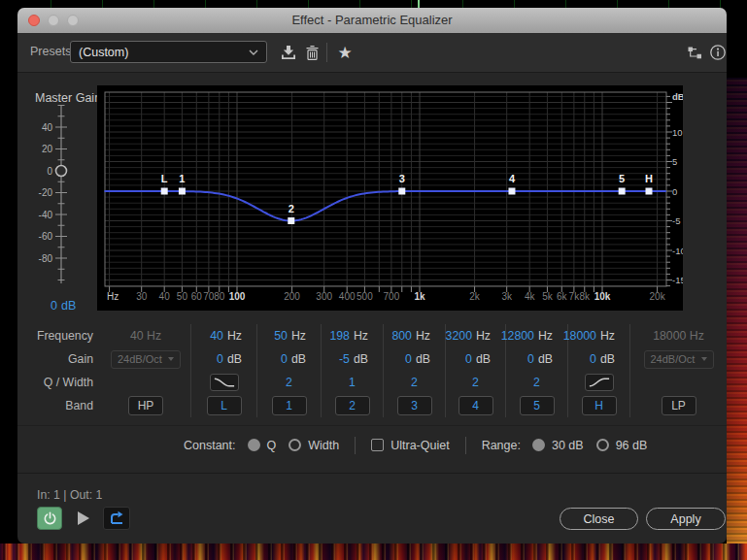  Describe the element at coordinates (52, 51) in the screenshot. I see `presets-label: Presets:` at that location.